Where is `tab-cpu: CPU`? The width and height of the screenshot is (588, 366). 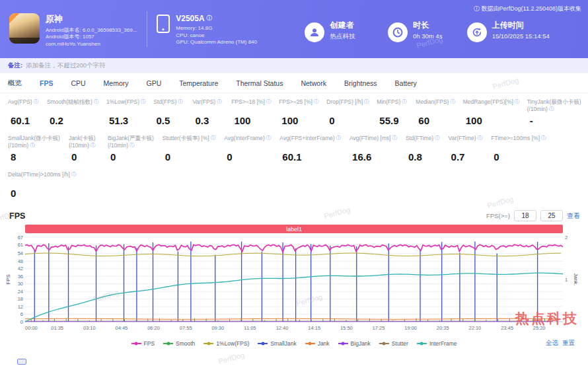
tab-cpu: CPU is located at coordinates (78, 83).